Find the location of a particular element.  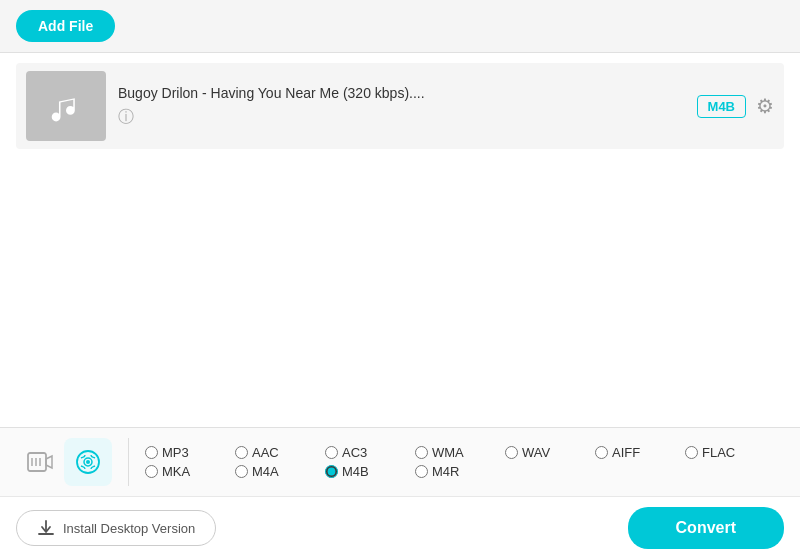

format-selector-bar: MP3 AAC AC3 WMA WAV AIFF F is located at coordinates (400, 462).